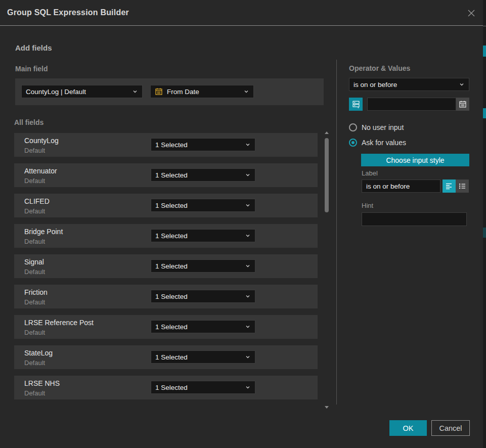  What do you see at coordinates (36, 292) in the screenshot?
I see `field-name: Friction` at bounding box center [36, 292].